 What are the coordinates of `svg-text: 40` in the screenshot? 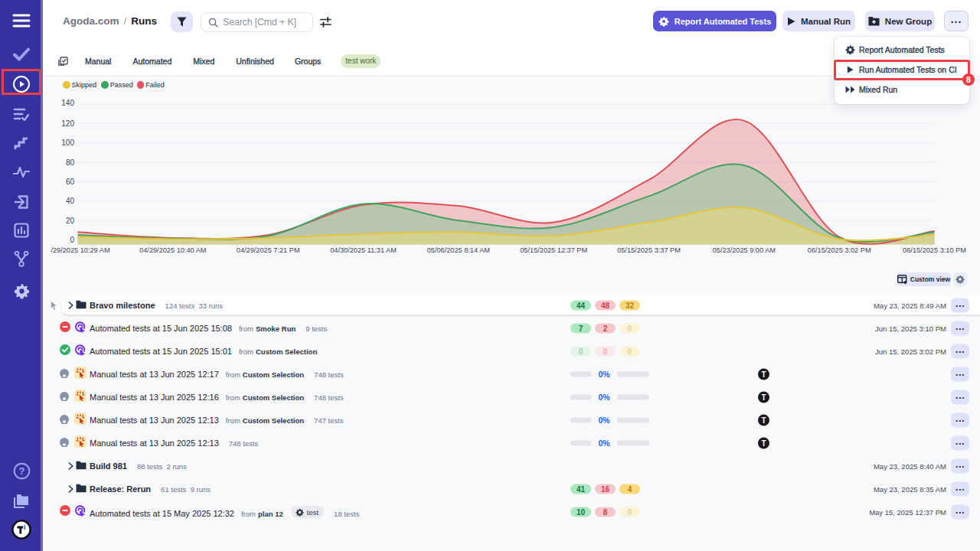 It's located at (70, 201).